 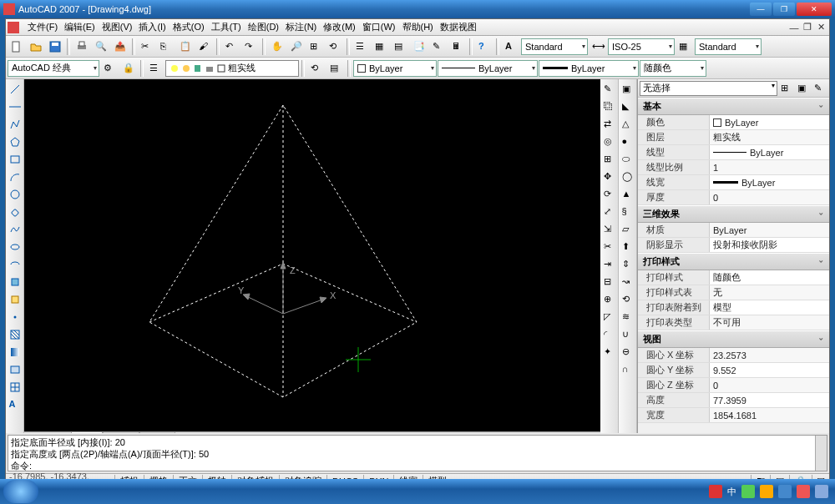 What do you see at coordinates (770, 277) in the screenshot?
I see `property-value: 随颜色` at bounding box center [770, 277].